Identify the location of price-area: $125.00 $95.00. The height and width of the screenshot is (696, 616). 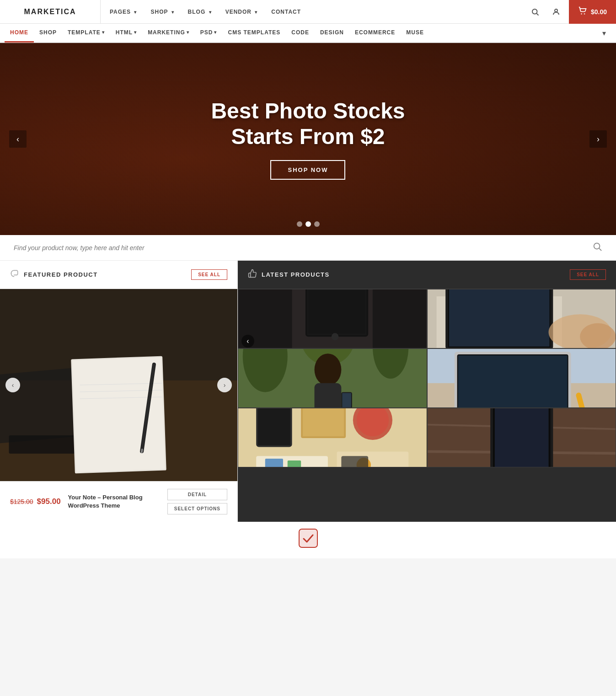
(36, 502).